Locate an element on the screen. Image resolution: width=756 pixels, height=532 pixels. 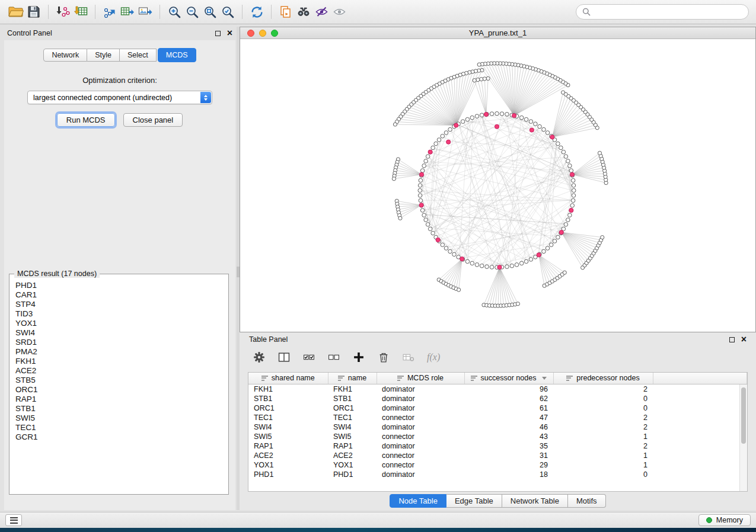
zoom-out-icon is located at coordinates (192, 12).